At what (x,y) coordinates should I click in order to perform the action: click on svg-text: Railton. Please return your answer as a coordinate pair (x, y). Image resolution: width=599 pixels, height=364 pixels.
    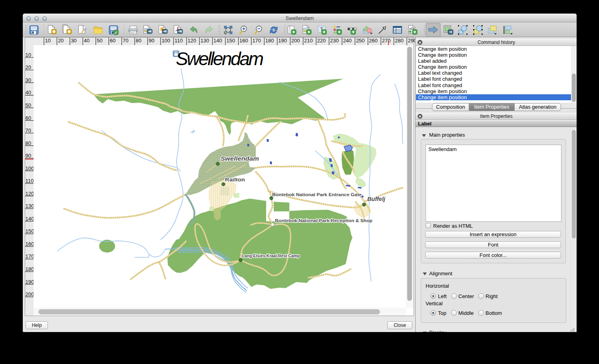
    Looking at the image, I should click on (235, 180).